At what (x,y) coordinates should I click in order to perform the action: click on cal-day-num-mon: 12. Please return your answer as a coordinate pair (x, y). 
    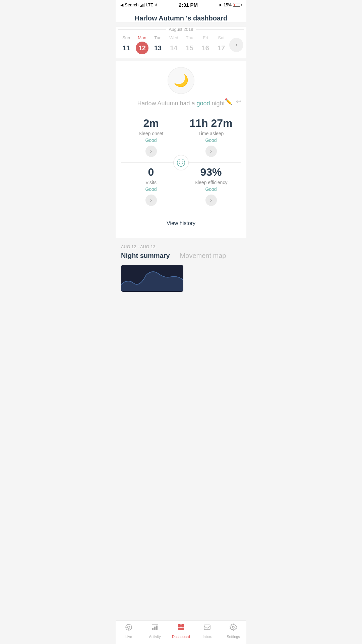
    Looking at the image, I should click on (142, 48).